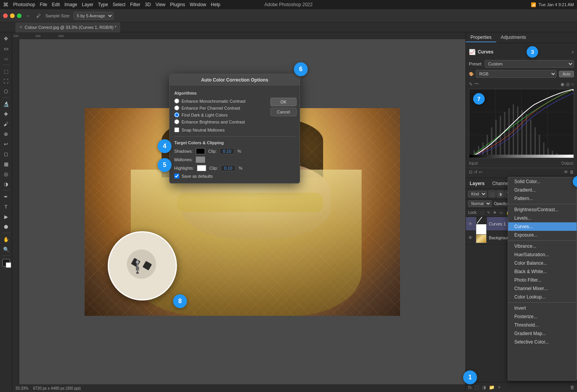  Describe the element at coordinates (542, 218) in the screenshot. I see `menu-levels: Levels...` at that location.